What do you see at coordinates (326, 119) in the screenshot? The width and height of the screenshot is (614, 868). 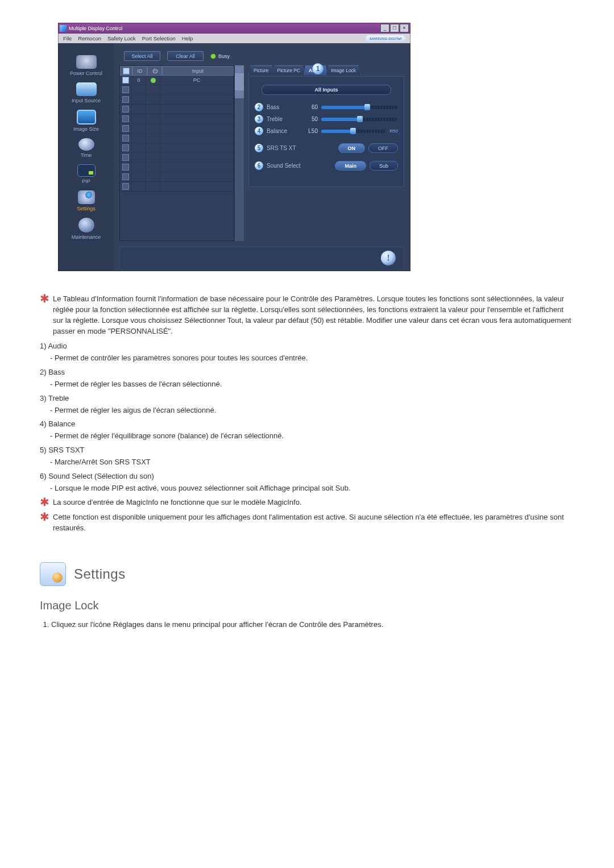 I see `slider-row-treble: 3 Treble 50` at bounding box center [326, 119].